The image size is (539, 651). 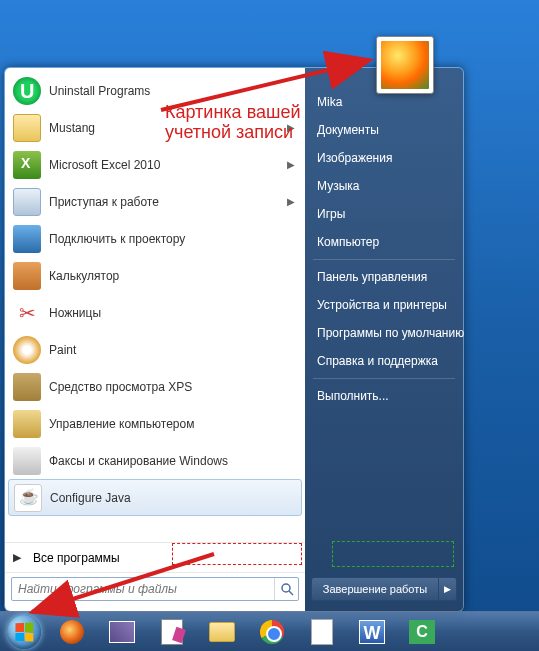 What do you see at coordinates (447, 589) in the screenshot?
I see `shutdown-options-arrow: ▶` at bounding box center [447, 589].